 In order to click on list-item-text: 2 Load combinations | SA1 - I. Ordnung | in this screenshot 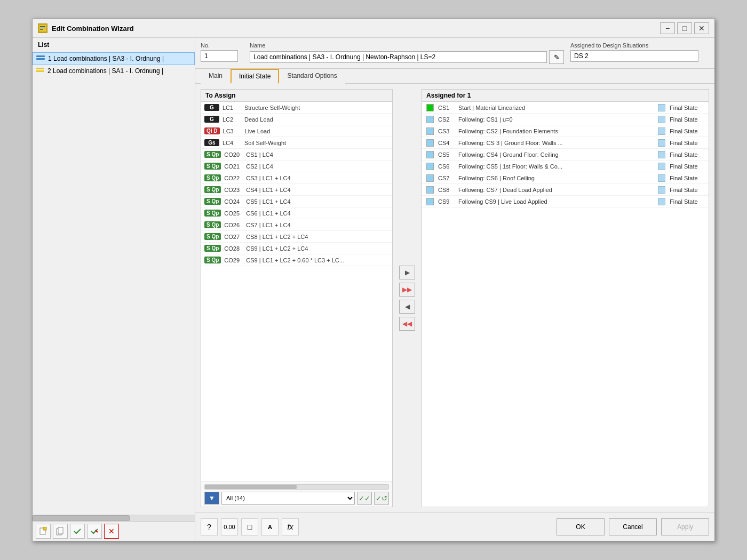, I will do `click(106, 71)`.